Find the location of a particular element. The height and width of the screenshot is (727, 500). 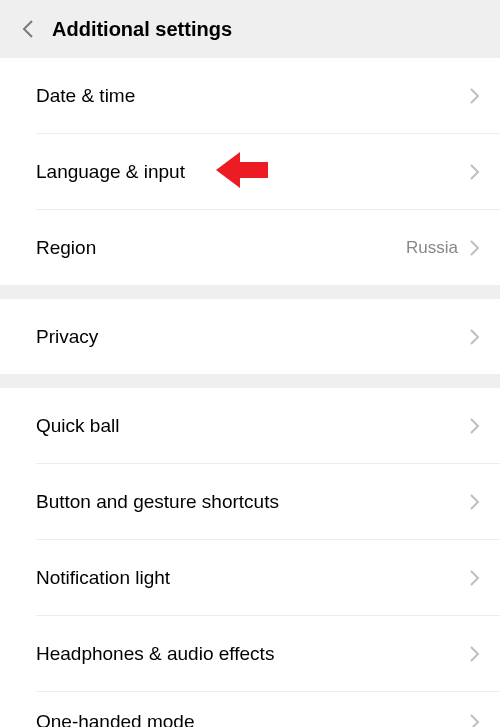

row-label: Region is located at coordinates (221, 248).